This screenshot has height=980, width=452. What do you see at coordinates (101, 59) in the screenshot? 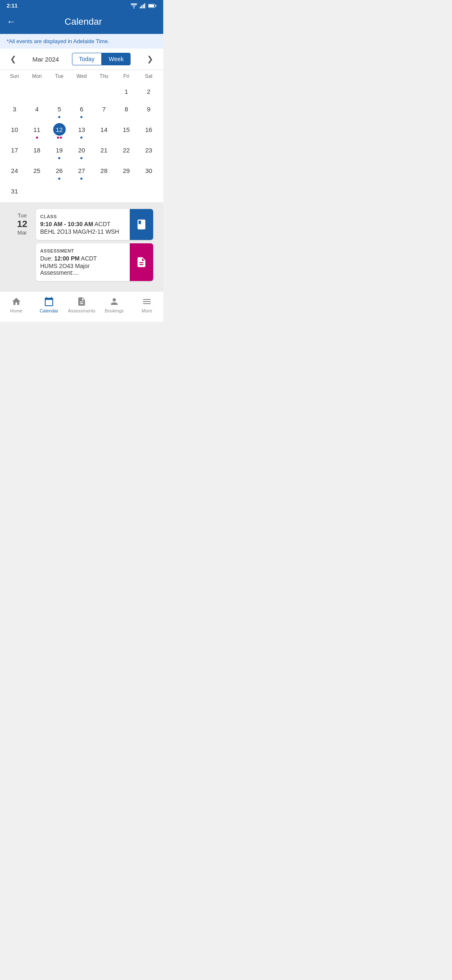
I see `view-toggle: Today Week` at bounding box center [101, 59].